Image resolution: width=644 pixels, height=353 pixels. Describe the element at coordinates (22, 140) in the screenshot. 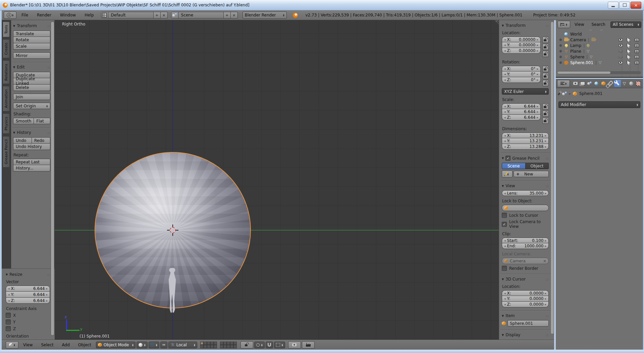

I see `undo-button: Undo` at that location.